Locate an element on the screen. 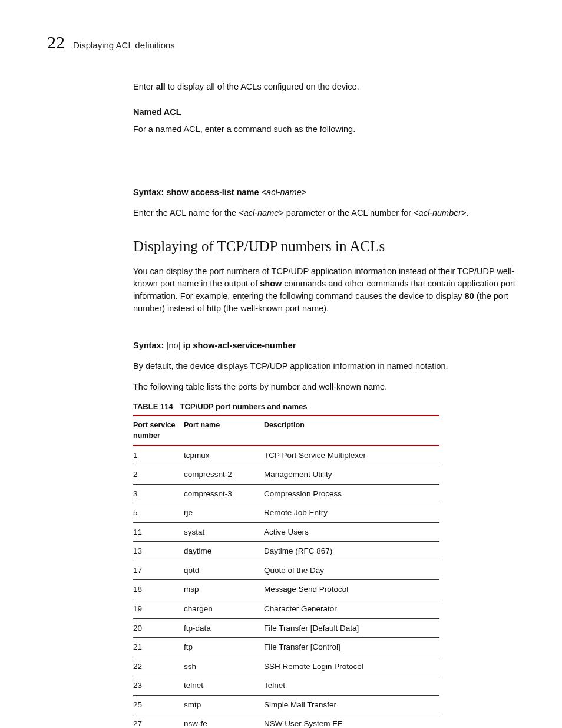 The width and height of the screenshot is (562, 728). table-header-row: Port service number Port name Descriptio… is located at coordinates (286, 430).